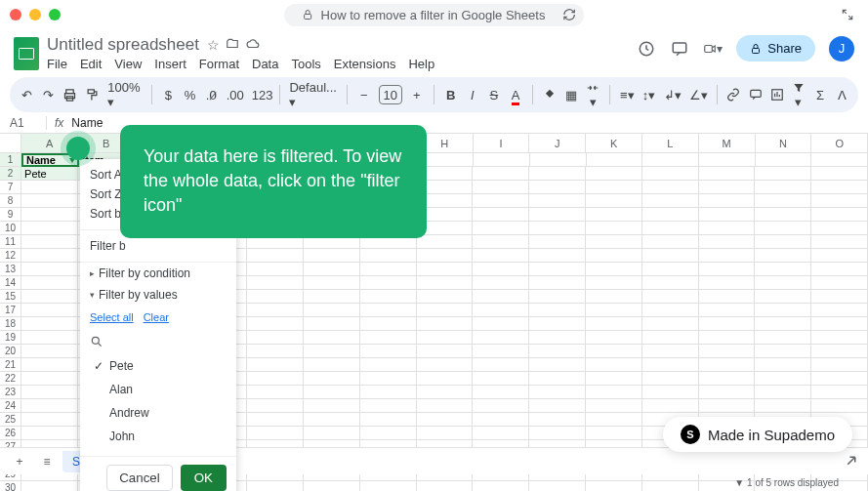 The image size is (868, 491). What do you see at coordinates (11, 174) in the screenshot?
I see `row-header: 2` at bounding box center [11, 174].